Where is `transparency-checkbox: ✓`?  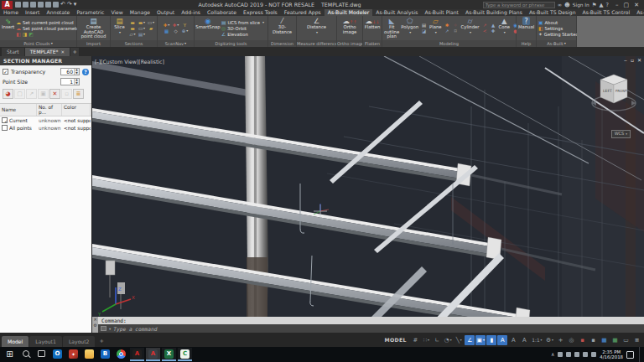 transparency-checkbox: ✓ is located at coordinates (5, 72).